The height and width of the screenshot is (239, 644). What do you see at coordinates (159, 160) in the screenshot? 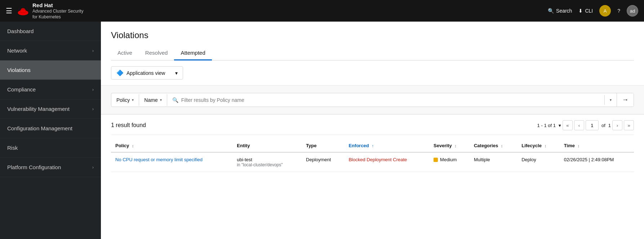
I see `policy-link: No CPU request or memory limit specified` at bounding box center [159, 160].